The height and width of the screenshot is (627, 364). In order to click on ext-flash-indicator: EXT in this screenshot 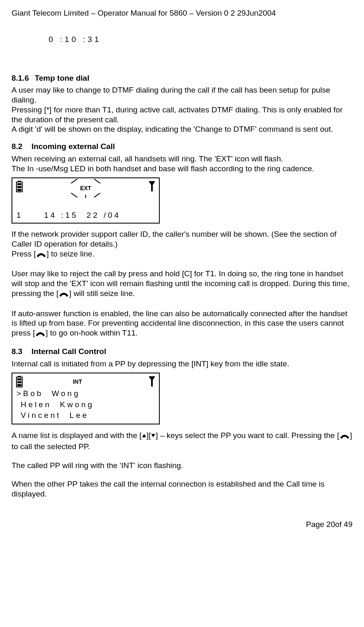, I will do `click(86, 189)`.